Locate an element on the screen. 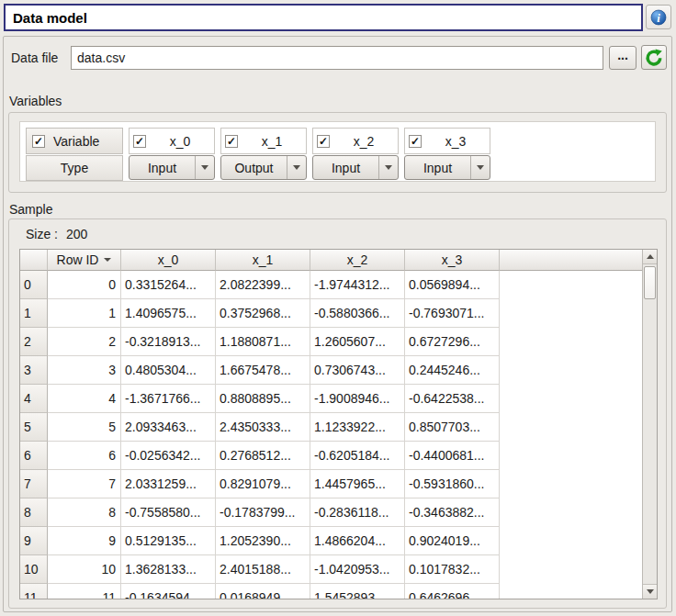  browse-button: ... is located at coordinates (623, 58).